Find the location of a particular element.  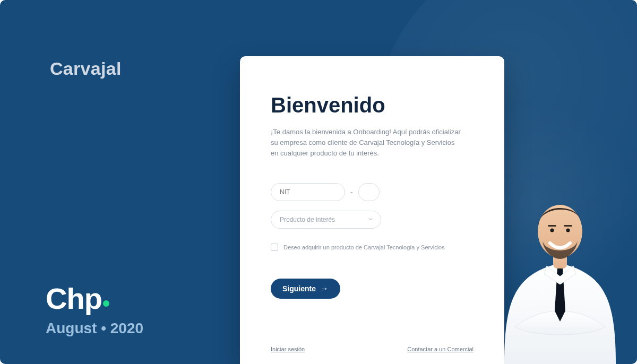

nit-row: - is located at coordinates (372, 192).